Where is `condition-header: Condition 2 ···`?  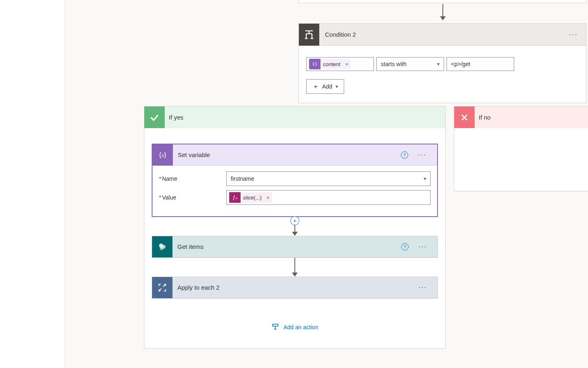
condition-header: Condition 2 ··· is located at coordinates (442, 35).